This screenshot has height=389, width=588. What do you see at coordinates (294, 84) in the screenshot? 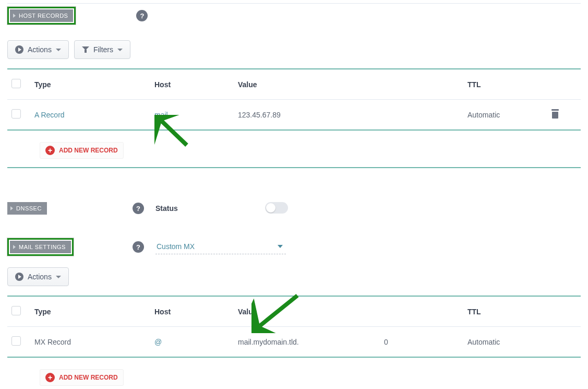
I see `host-records-table-header: Type Host Value TTL` at bounding box center [294, 84].